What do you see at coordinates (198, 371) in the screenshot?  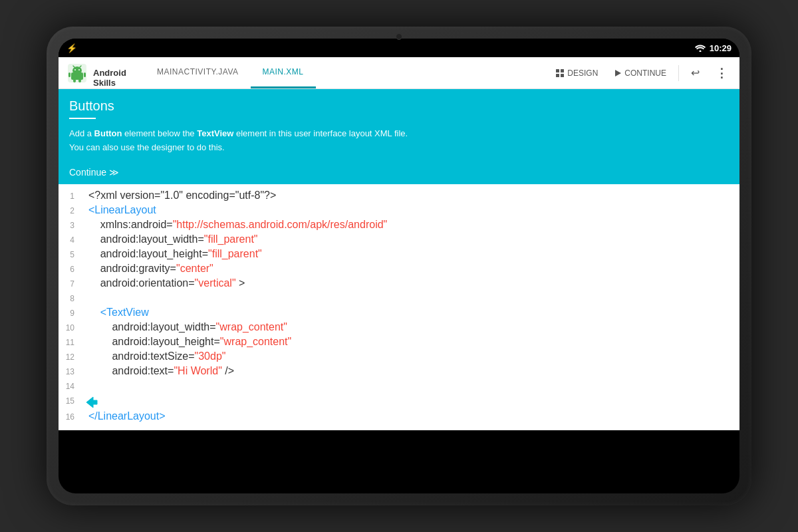 I see `token: "Hi World"` at bounding box center [198, 371].